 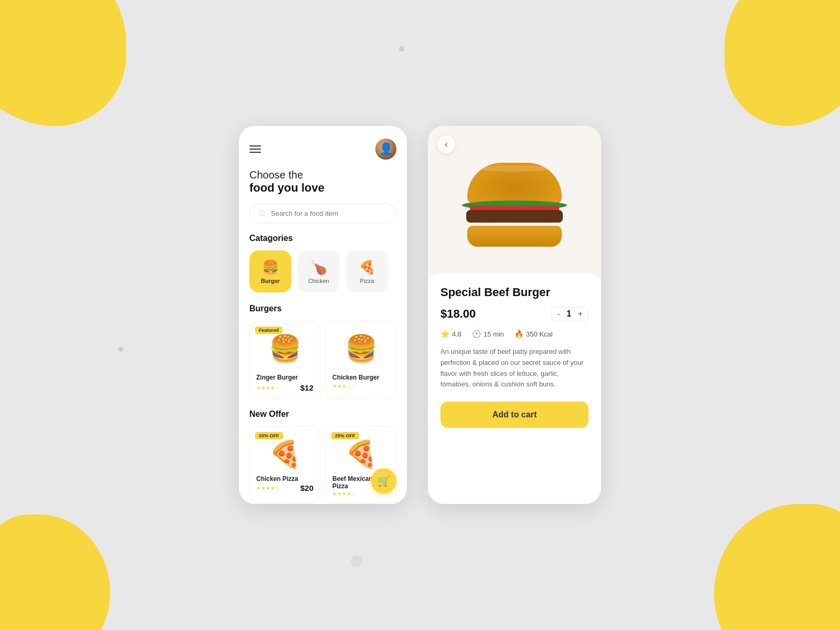 I want to click on bun-bottom, so click(x=514, y=236).